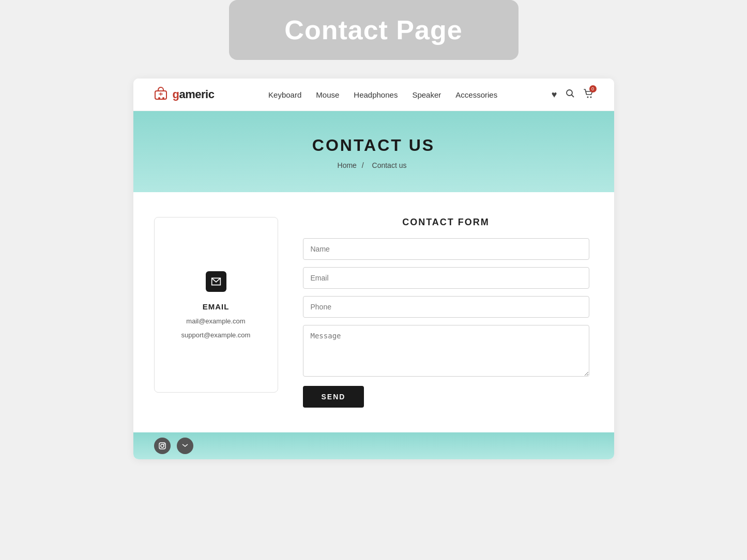 The width and height of the screenshot is (747, 560). What do you see at coordinates (285, 95) in the screenshot?
I see `nav-keyboard: Keyboard` at bounding box center [285, 95].